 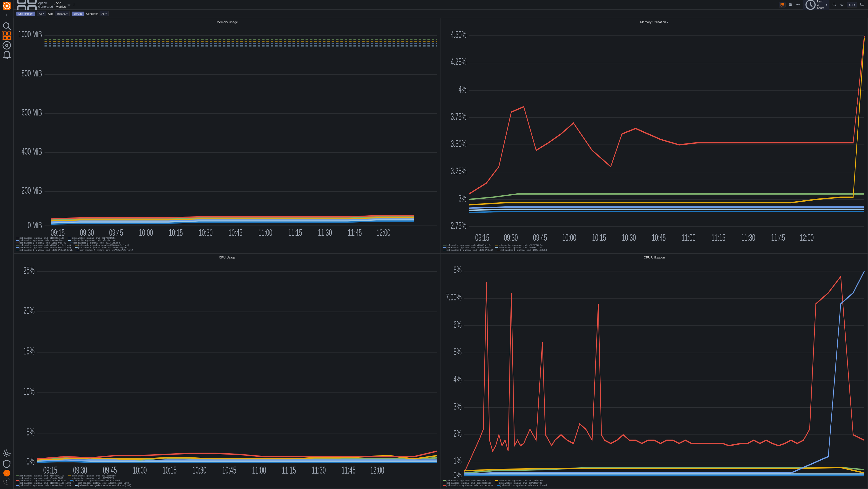 What do you see at coordinates (62, 13) in the screenshot?
I see `filter-app-select: grafana ▾` at bounding box center [62, 13].